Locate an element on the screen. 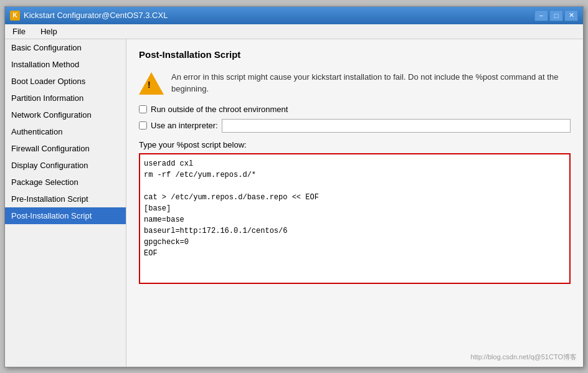 Image resolution: width=588 pixels, height=373 pixels. sidebar-item-pre-installation-script: Pre-Installation Script is located at coordinates (65, 199).